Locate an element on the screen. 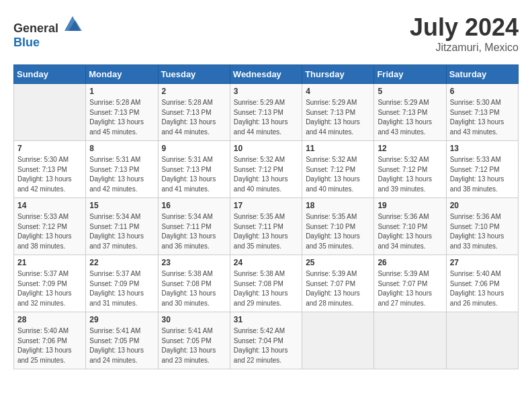  col-header-friday: Friday is located at coordinates (410, 75).